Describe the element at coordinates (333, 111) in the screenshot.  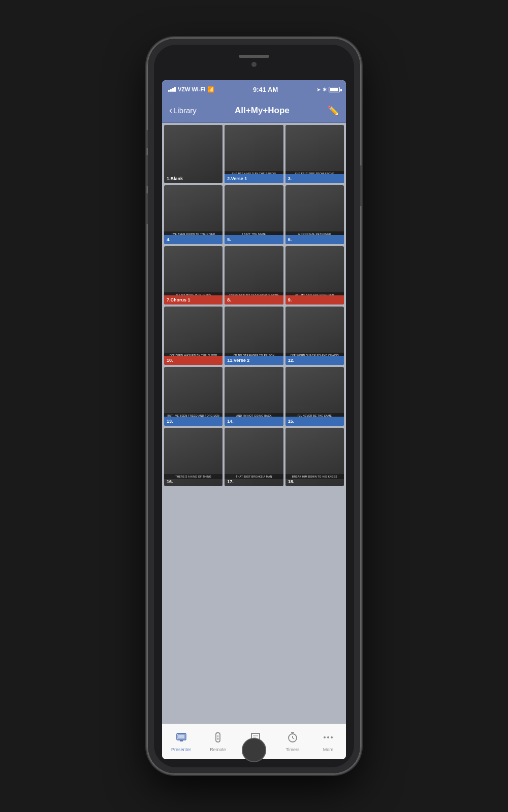
I see `edit-button: ✏️` at that location.